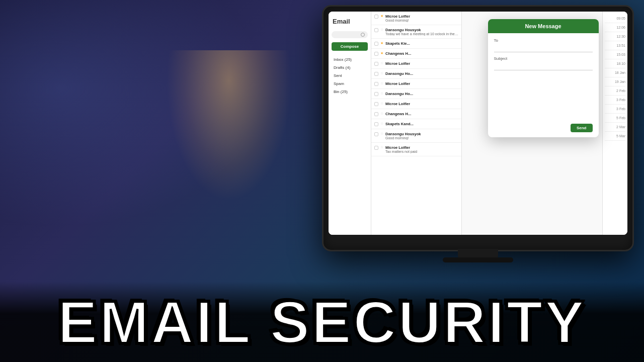  Describe the element at coordinates (615, 127) in the screenshot. I see `timestamp: 2 Mar` at that location.